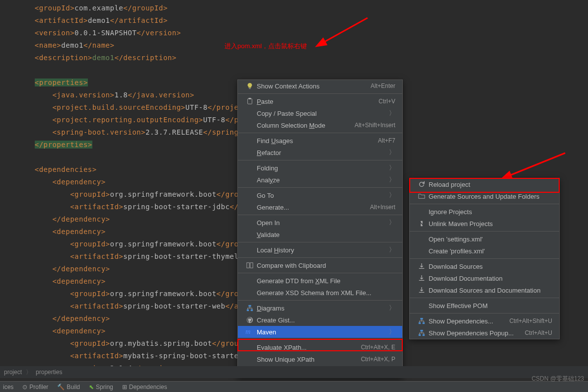  What do you see at coordinates (295, 21) in the screenshot?
I see `code-line: <artifactId>demo1</artifactId>` at bounding box center [295, 21].